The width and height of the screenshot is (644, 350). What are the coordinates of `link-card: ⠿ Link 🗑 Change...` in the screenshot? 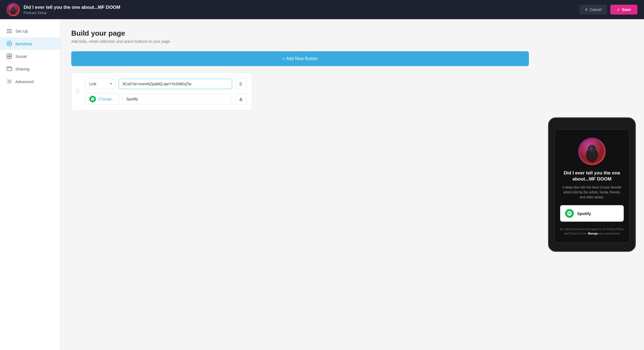 It's located at (162, 92).